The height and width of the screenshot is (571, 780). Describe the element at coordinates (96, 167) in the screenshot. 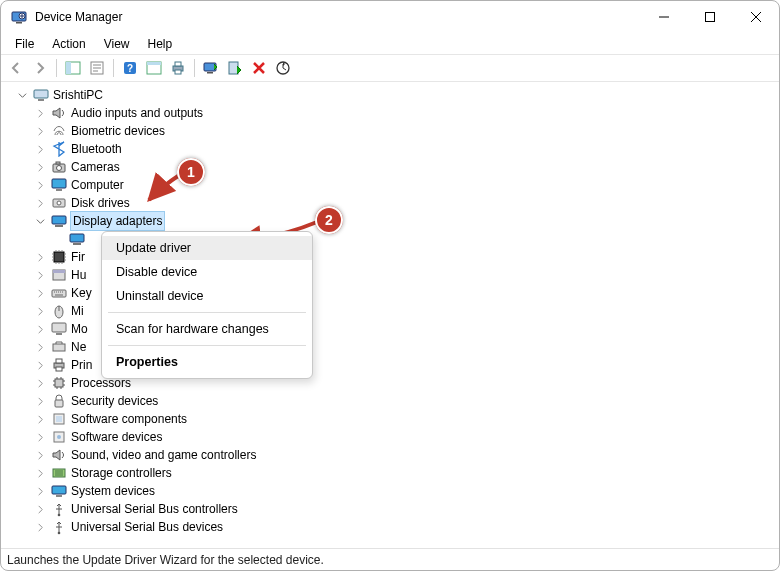

I see `category-label: Cameras` at that location.